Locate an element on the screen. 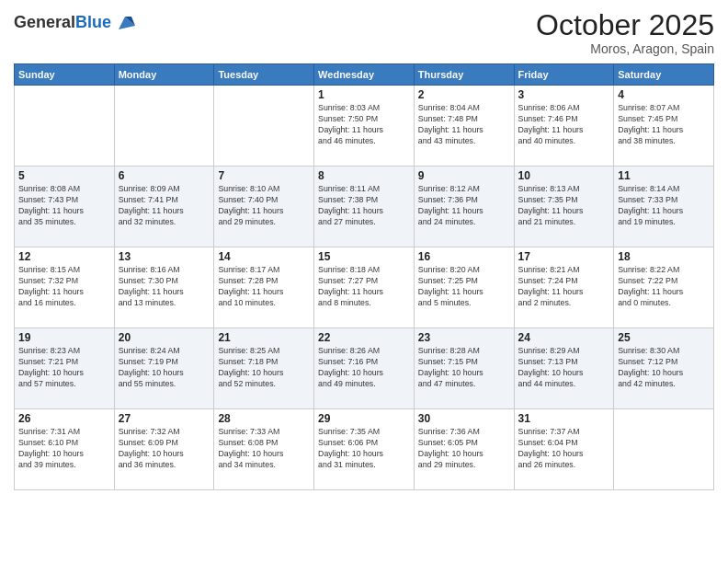 Image resolution: width=728 pixels, height=563 pixels. calendar-cell: 5Sunrise: 8:08 AM Sunset: 7:43 PM Daylig… is located at coordinates (64, 207).